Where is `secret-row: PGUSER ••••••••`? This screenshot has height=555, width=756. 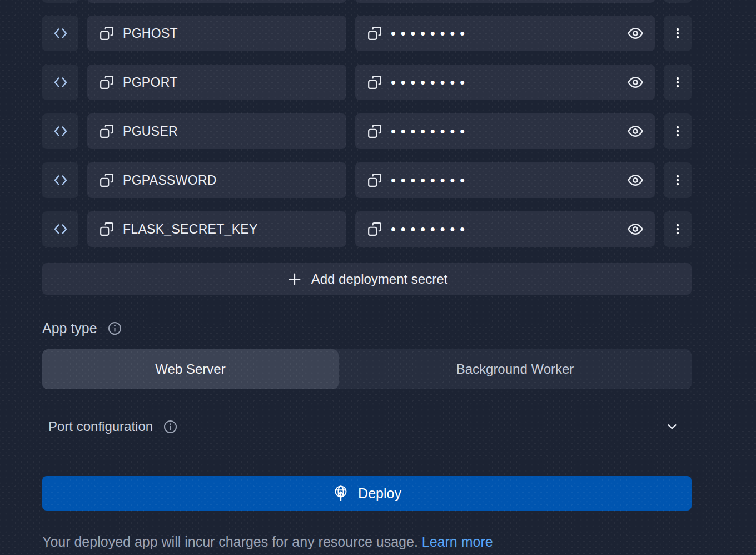
secret-row: PGUSER •••••••• is located at coordinates (367, 131).